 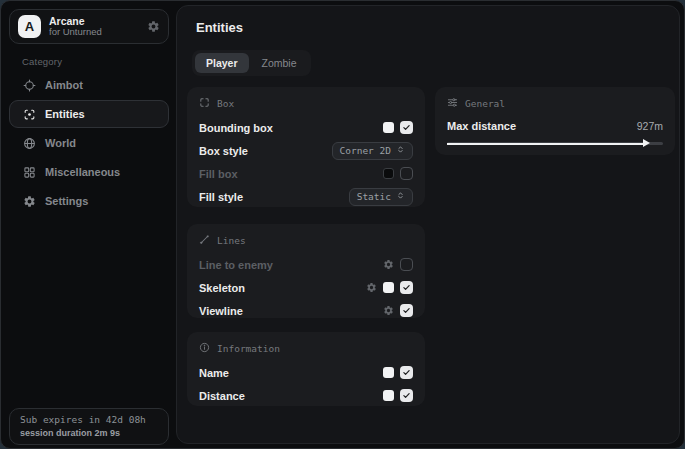 I want to click on max-distance-label: Max distance, so click(x=542, y=126).